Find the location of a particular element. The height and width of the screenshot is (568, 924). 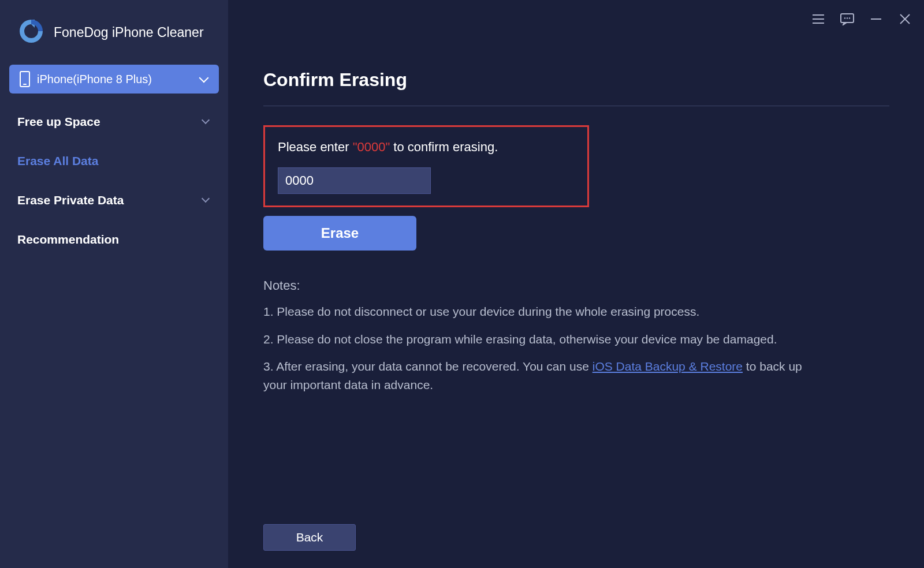

sidebar-item-free-up-space: Free up Space is located at coordinates (114, 122).